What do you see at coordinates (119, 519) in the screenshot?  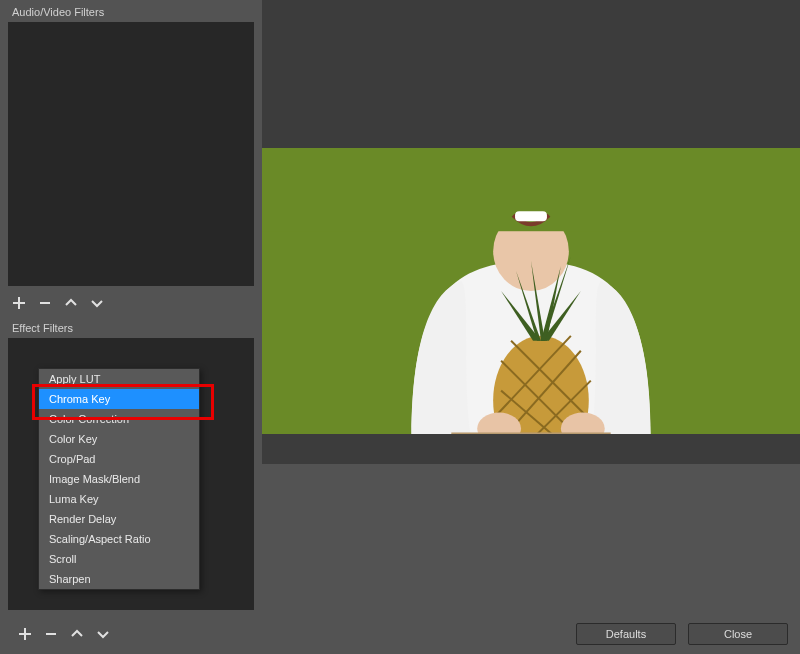 I see `effect-menu-item: Render Delay` at bounding box center [119, 519].